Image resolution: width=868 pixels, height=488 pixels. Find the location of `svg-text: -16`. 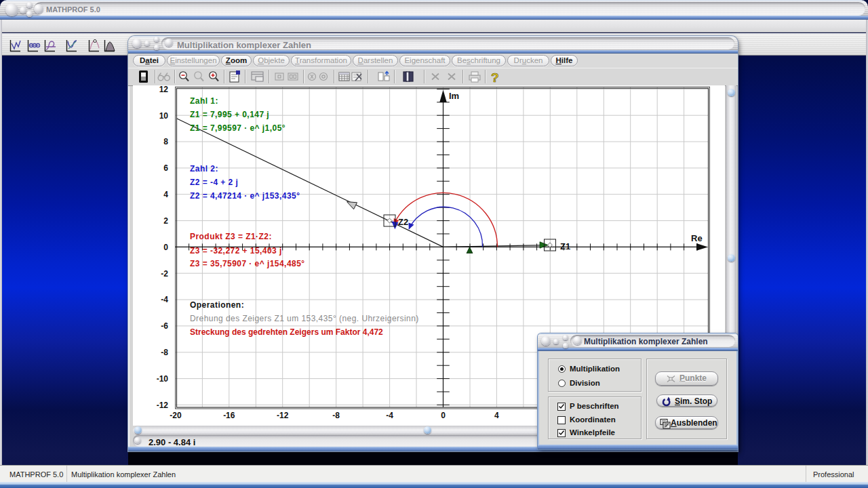

svg-text: -16 is located at coordinates (229, 415).